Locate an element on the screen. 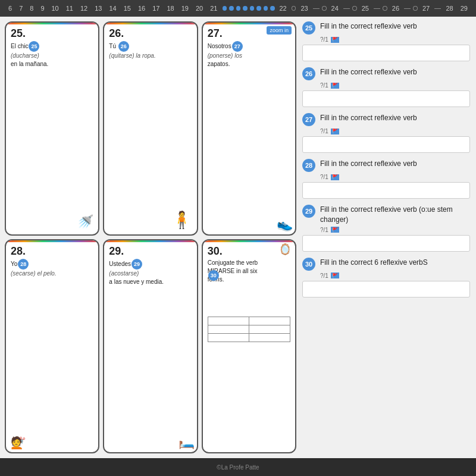  q-number-29: 29 is located at coordinates (309, 211).